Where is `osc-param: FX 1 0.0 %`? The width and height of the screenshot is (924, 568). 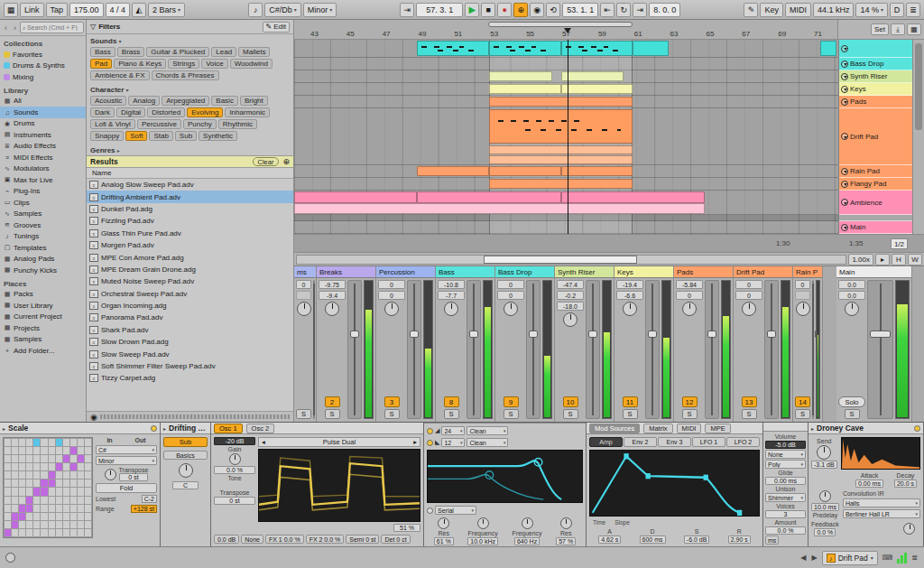 osc-param: FX 1 0.0 % is located at coordinates (285, 539).